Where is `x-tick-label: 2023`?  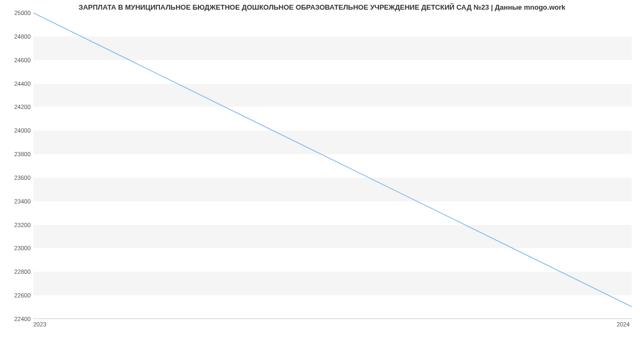 x-tick-label: 2023 is located at coordinates (40, 324).